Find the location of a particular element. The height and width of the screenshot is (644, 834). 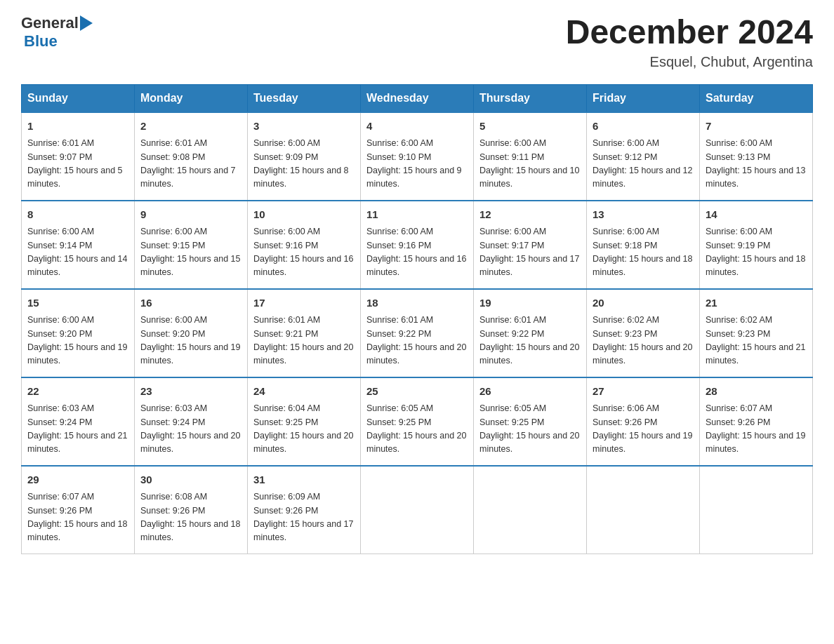

day-number: 25 is located at coordinates (417, 391).